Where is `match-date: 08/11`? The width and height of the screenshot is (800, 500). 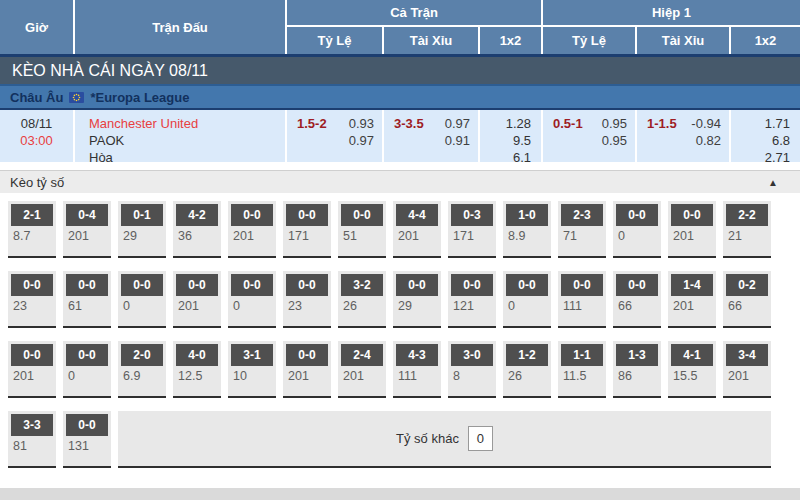 match-date: 08/11 is located at coordinates (36, 124).